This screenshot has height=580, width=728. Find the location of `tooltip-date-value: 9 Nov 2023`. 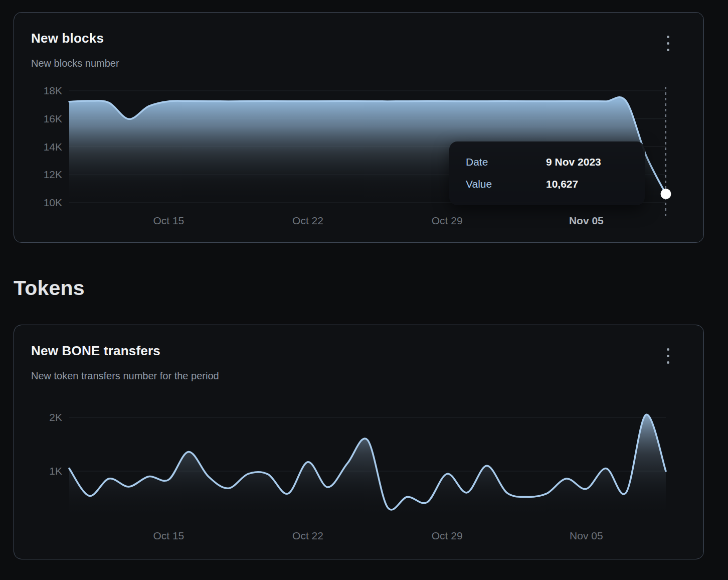

tooltip-date-value: 9 Nov 2023 is located at coordinates (574, 162).